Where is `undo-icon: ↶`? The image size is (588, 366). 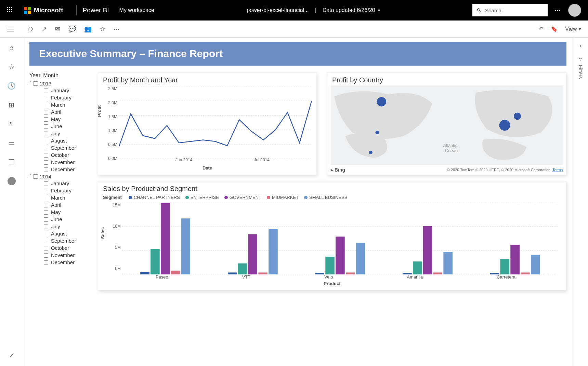
undo-icon: ↶ is located at coordinates (541, 29).